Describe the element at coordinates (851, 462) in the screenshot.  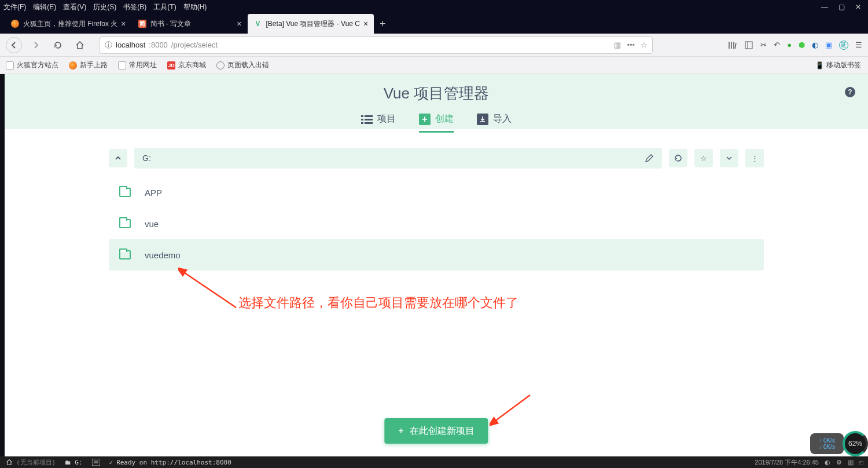
I see `tray-icon: ▥` at that location.